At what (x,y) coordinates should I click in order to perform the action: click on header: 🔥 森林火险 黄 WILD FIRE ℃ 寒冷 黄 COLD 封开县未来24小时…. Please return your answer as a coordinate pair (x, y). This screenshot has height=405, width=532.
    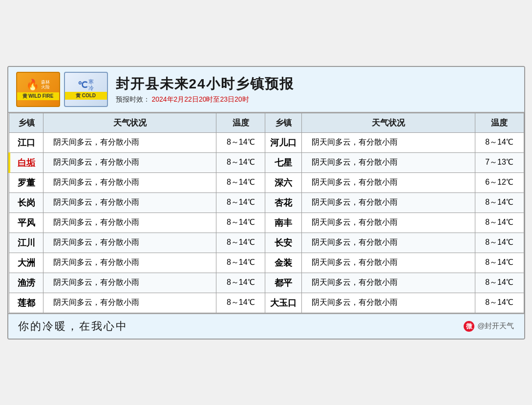
    Looking at the image, I should click on (266, 90).